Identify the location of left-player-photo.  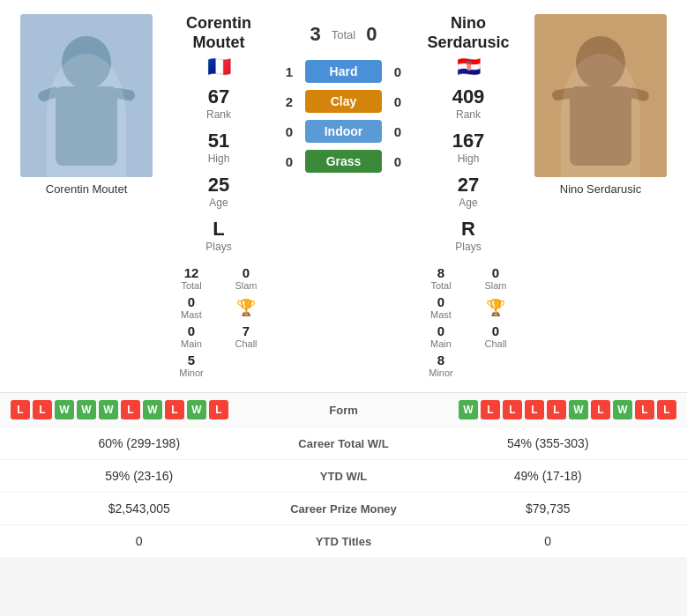
(86, 95).